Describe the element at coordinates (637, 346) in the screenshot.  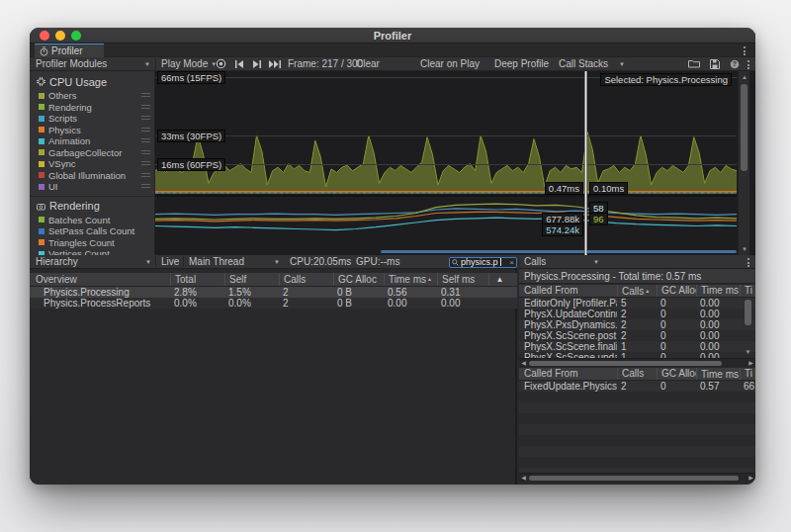
I see `table-row: PhysX.ScScene.finalizatic100.00` at that location.